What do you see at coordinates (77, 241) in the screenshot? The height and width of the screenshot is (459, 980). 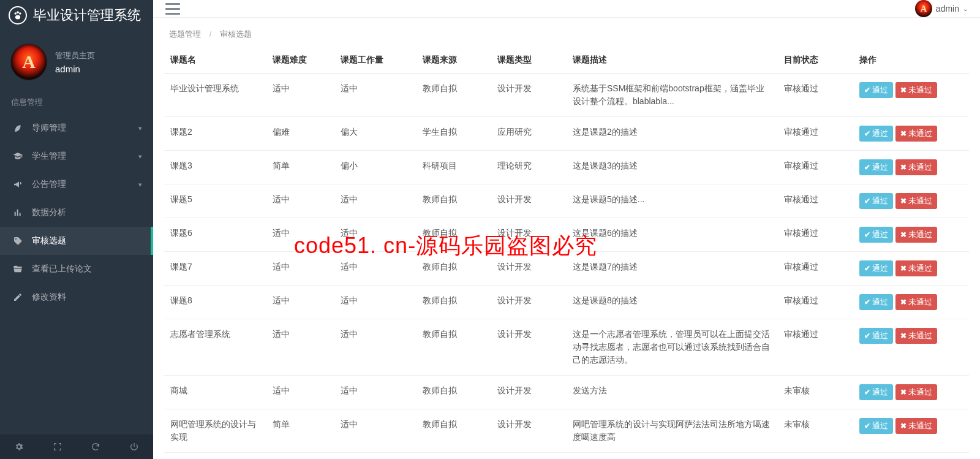 I see `sidebar-item-review: 审核选题` at bounding box center [77, 241].